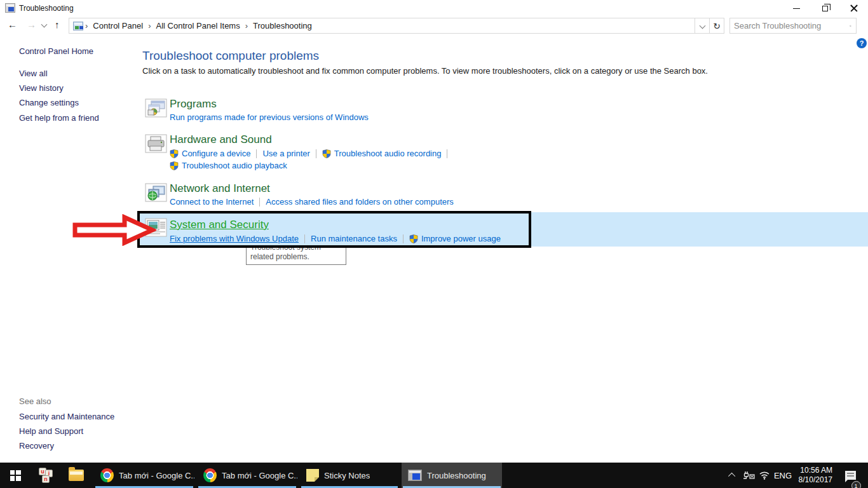  What do you see at coordinates (813, 475) in the screenshot?
I see `tray-clock-button: 10:56 AM 8/10/2017` at bounding box center [813, 475].